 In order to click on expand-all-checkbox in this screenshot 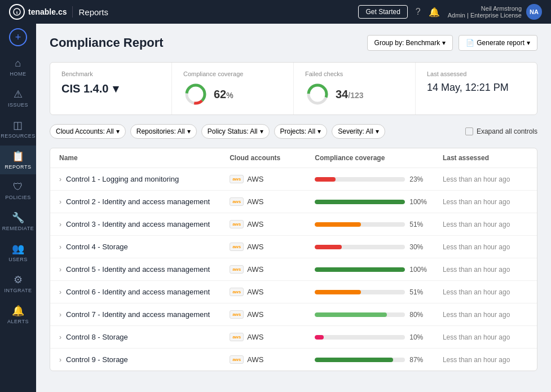, I will do `click(469, 131)`.